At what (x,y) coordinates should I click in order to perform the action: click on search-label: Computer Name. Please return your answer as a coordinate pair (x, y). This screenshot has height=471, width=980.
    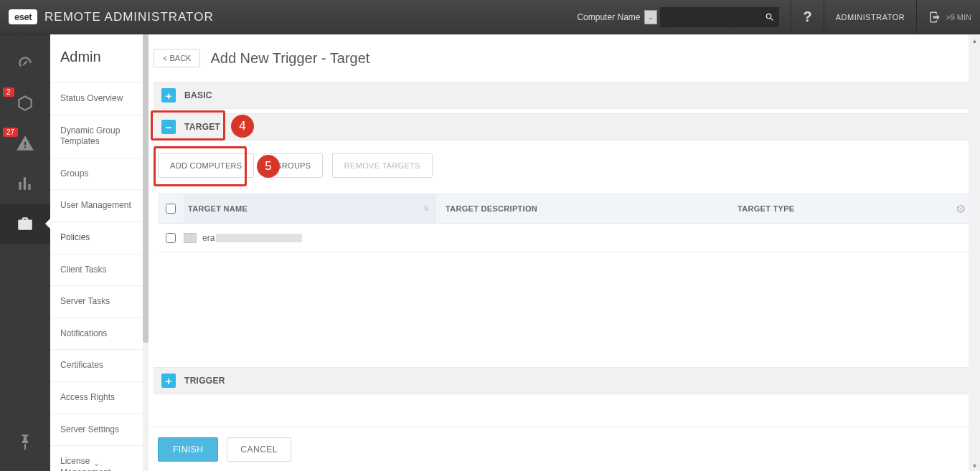
    Looking at the image, I should click on (608, 17).